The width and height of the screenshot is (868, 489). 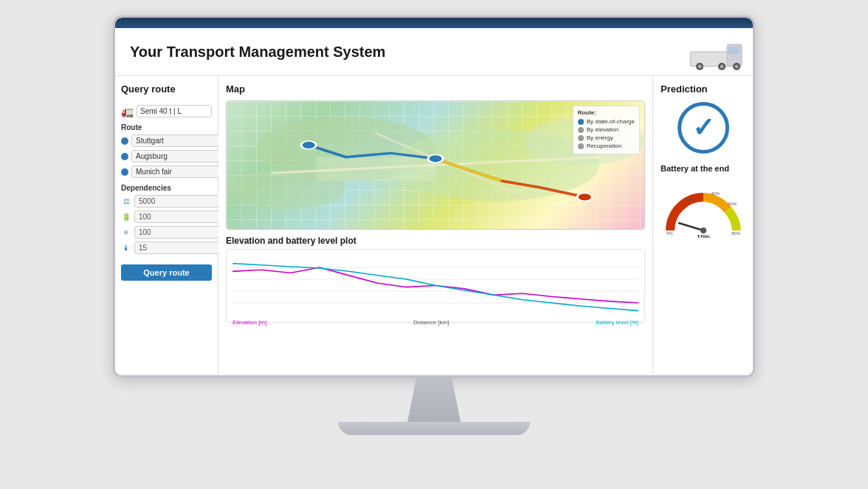 What do you see at coordinates (732, 204) in the screenshot?
I see `svg-text: 60%` at bounding box center [732, 204].